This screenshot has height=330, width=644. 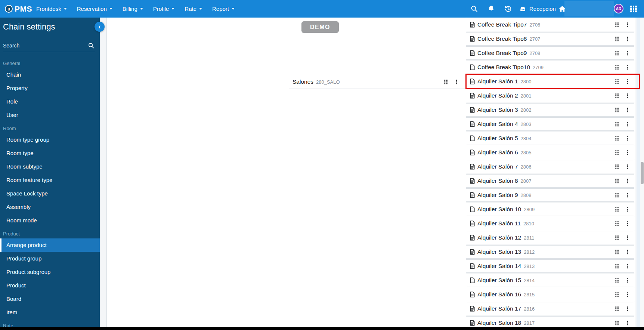 I want to click on sidebar-item-room-subtype: Room subtype, so click(x=50, y=167).